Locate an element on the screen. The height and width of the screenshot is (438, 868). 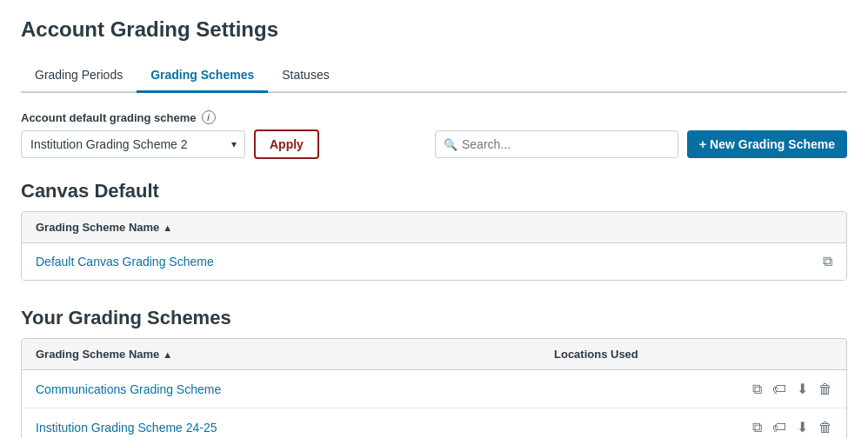
canvas-default-row-actions: ⧉ is located at coordinates (780, 262).